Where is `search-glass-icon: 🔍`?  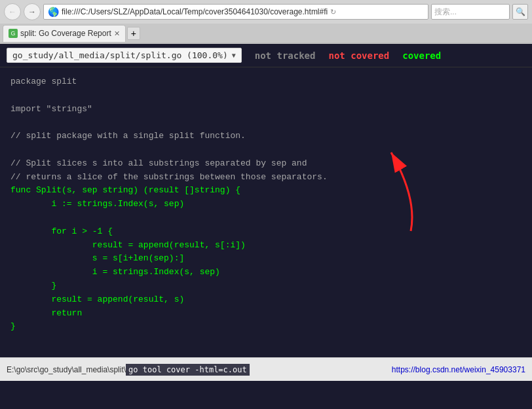 search-glass-icon: 🔍 is located at coordinates (520, 12).